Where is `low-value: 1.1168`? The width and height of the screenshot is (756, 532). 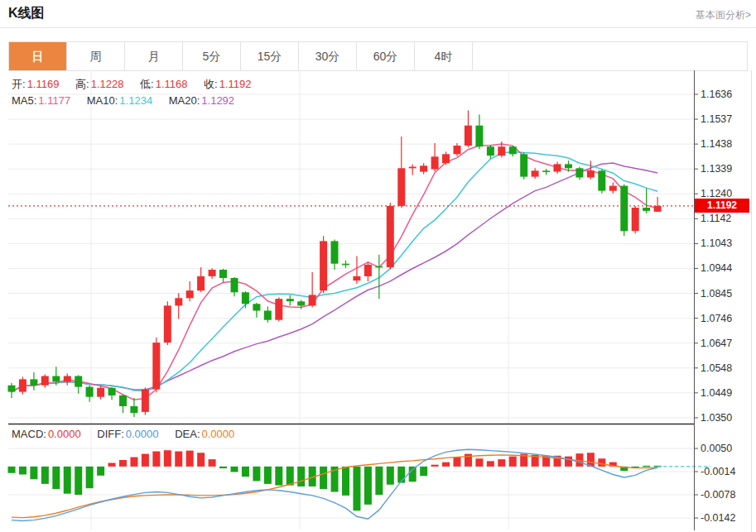
low-value: 1.1168 is located at coordinates (172, 84).